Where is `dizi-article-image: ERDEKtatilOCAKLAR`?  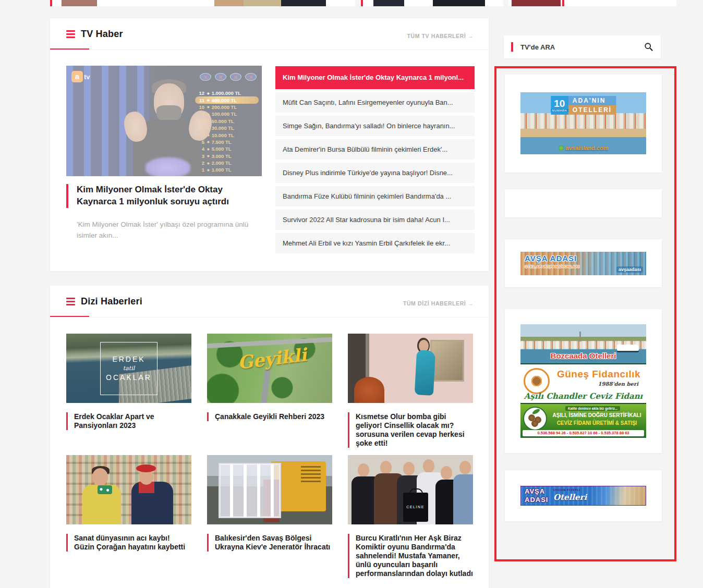 dizi-article-image: ERDEKtatilOCAKLAR is located at coordinates (129, 368).